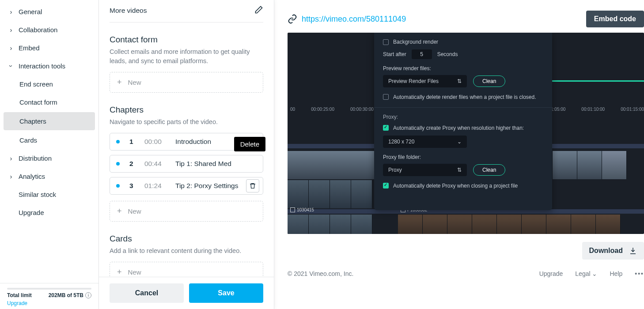 The image size is (644, 309). What do you see at coordinates (186, 251) in the screenshot?
I see `cards-desc: Add a link to relevant content during th…` at bounding box center [186, 251].